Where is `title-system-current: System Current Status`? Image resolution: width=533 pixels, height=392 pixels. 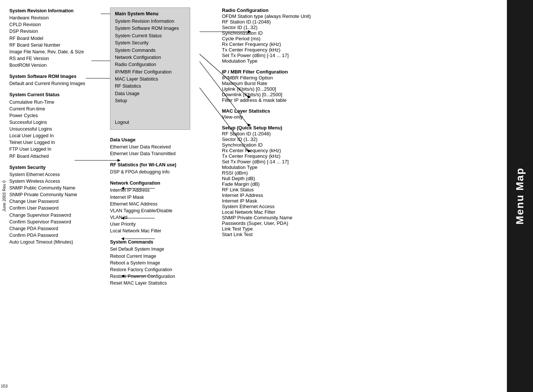 title-system-current: System Current Status is located at coordinates (60, 95).